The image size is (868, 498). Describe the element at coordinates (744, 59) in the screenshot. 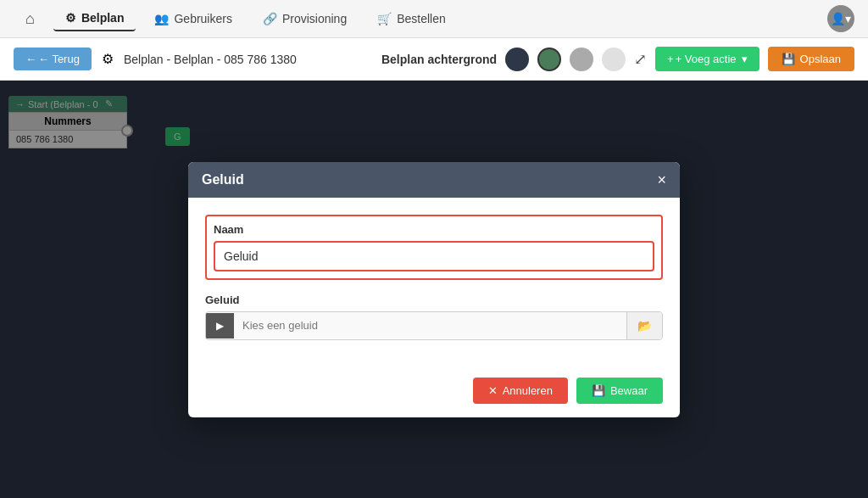

I see `dropdown-icon: ▾` at that location.